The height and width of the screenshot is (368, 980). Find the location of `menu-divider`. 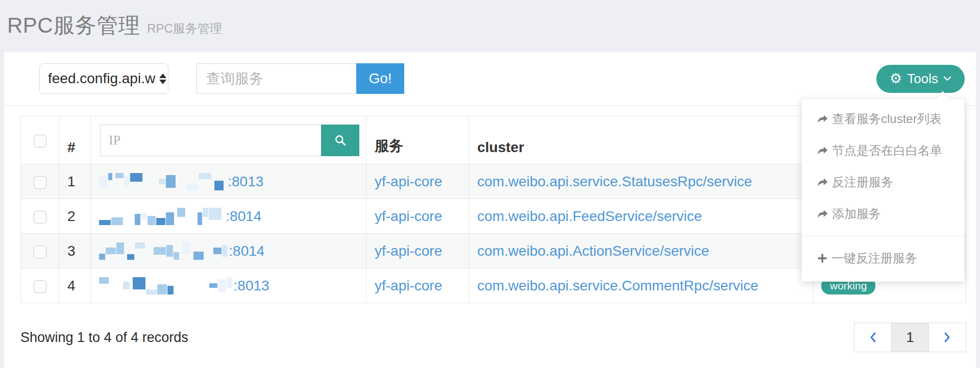

menu-divider is located at coordinates (883, 236).